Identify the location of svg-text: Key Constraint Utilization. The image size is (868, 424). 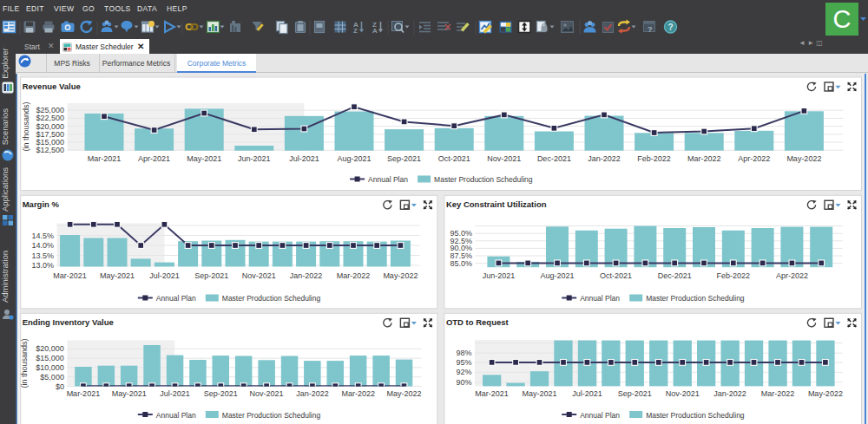
(496, 205).